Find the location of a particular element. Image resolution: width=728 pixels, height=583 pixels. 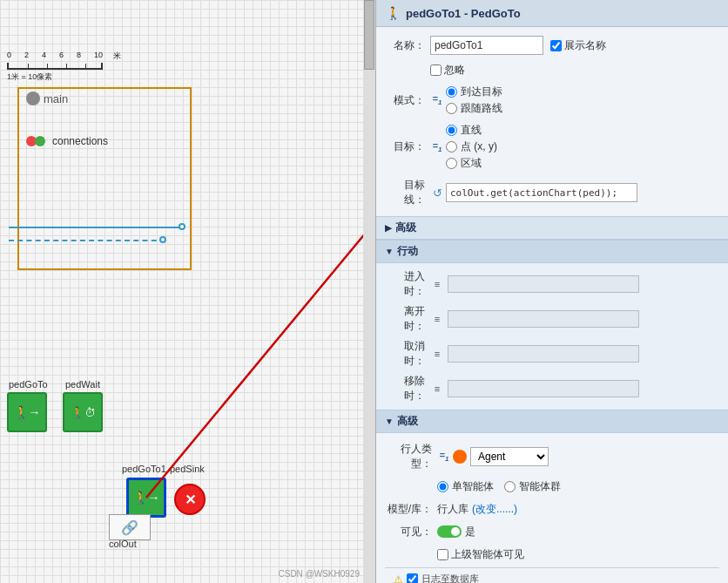

single-radio is located at coordinates (442, 486).